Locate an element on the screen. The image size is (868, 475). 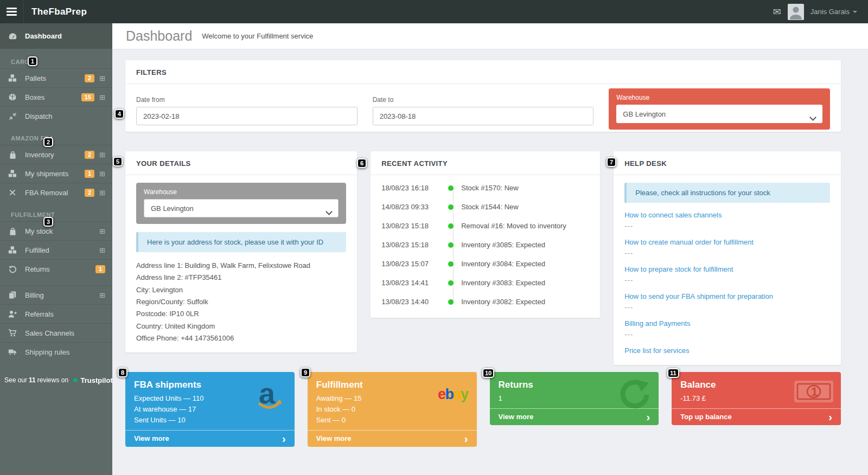
sidebar-item-my-shipments: My shipments 1 ⊞ is located at coordinates (56, 174).